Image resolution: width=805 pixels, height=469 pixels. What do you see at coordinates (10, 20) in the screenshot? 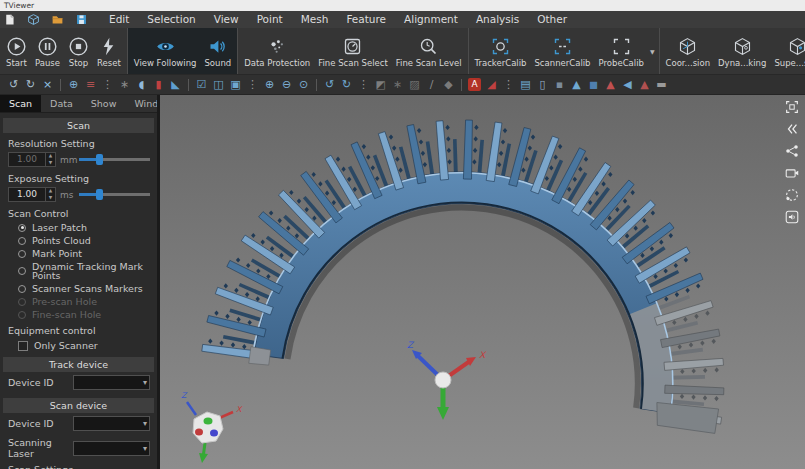
I see `page-icon` at bounding box center [10, 20].